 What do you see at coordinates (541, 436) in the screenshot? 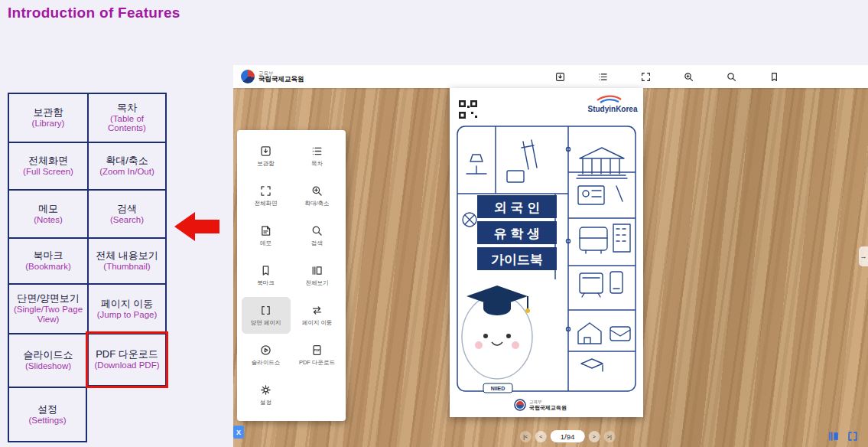
I see `prev-page-button: <` at bounding box center [541, 436].